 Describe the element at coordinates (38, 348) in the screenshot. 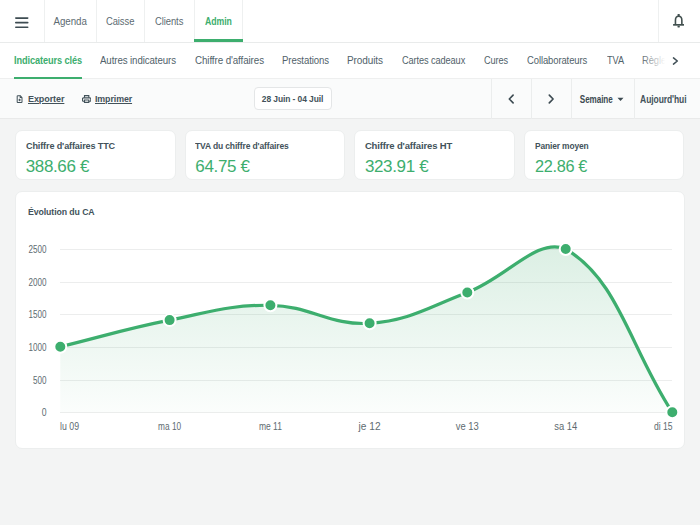

I see `svg-text: 1000` at that location.